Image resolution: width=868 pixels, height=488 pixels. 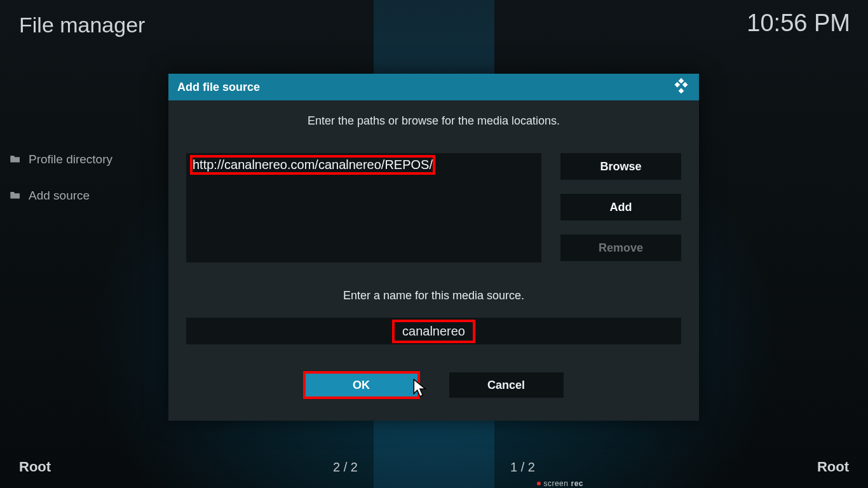 I want to click on screenrec-suffix: rec, so click(x=577, y=484).